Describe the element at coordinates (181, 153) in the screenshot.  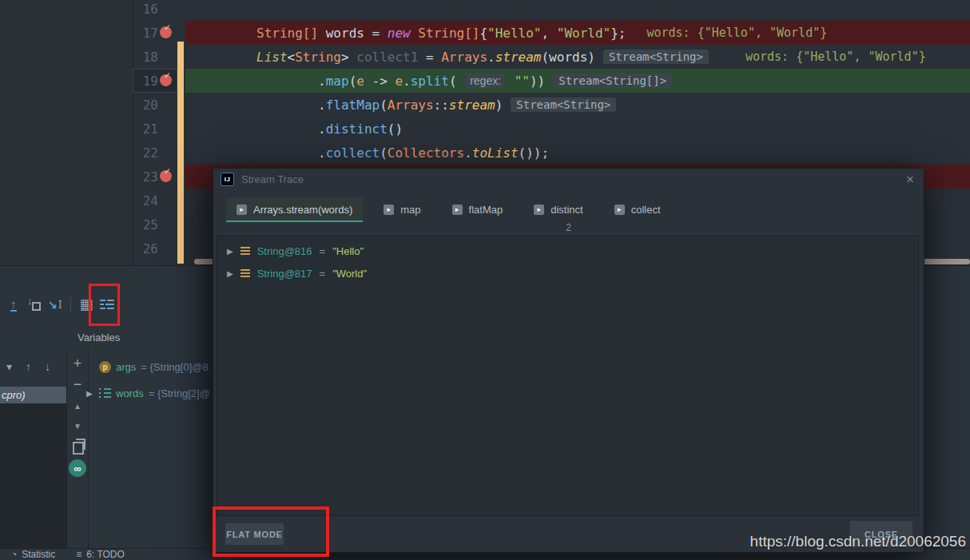
I see `change-marker-bar` at that location.